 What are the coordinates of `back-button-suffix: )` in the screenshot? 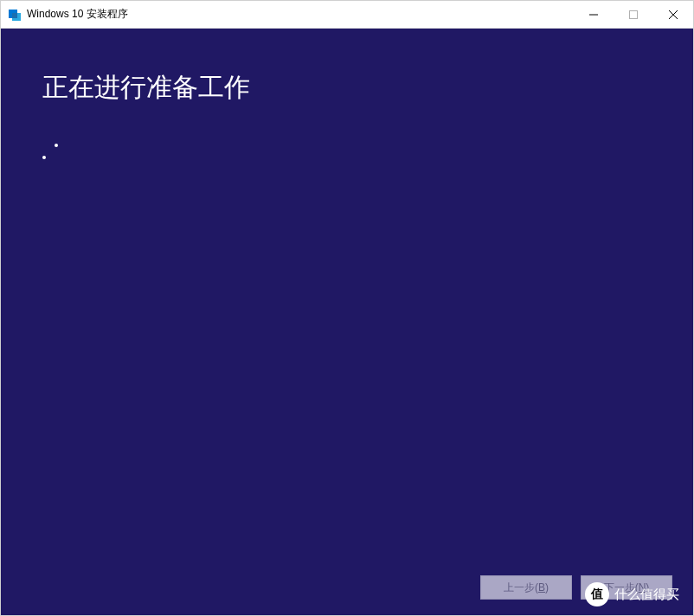 It's located at (547, 587).